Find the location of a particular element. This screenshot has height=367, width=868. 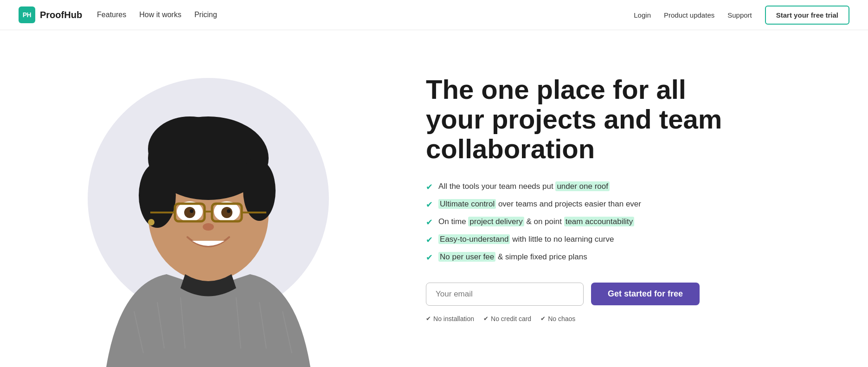

header-left: PH ProofHub Features How it works Pricin… is located at coordinates (118, 15).